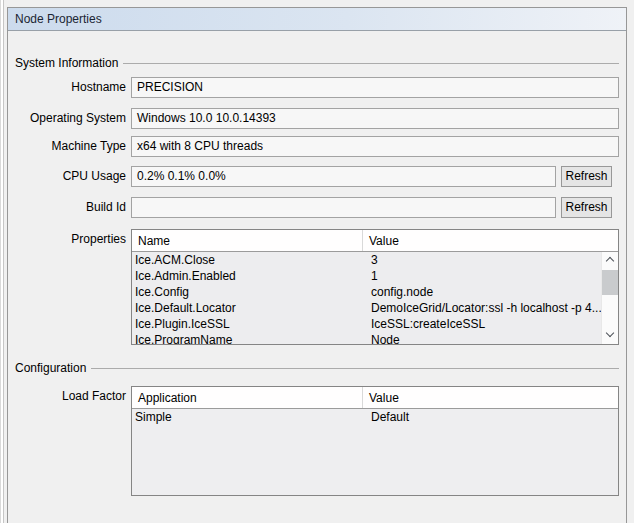  Describe the element at coordinates (491, 260) in the screenshot. I see `property-value-cell: 3` at that location.